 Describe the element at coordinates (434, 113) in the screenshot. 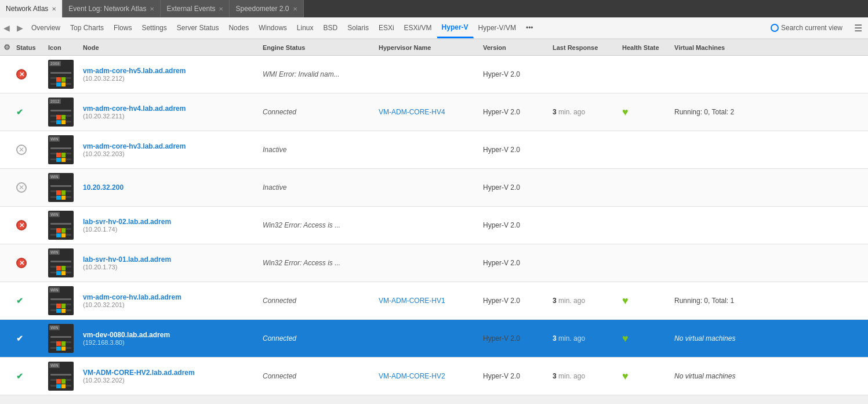

I see `table-row: ✔ 2012 vm-adm-core-hv4.lab.ad.adrem (10.…` at that location.